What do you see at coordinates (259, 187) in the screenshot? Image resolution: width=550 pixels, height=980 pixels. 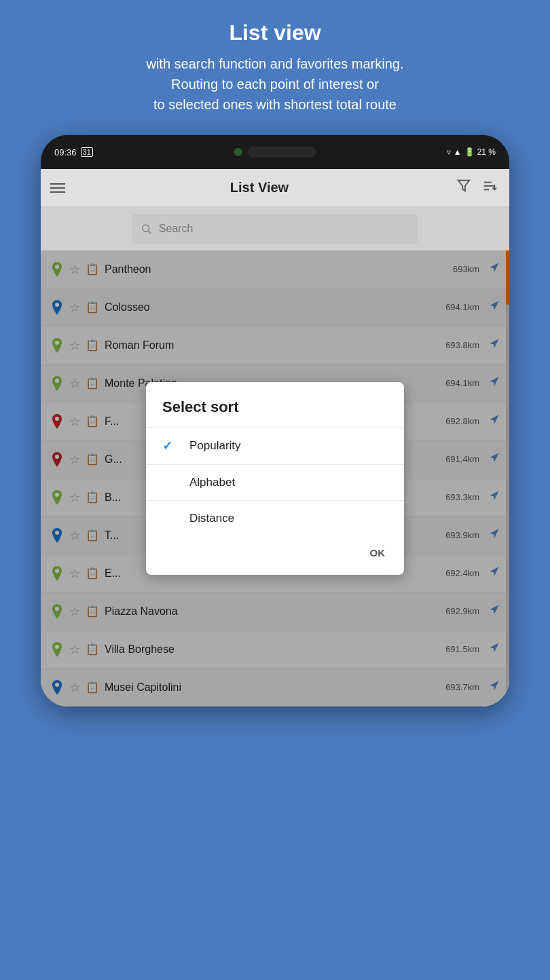 I see `toolbar-title: List View` at bounding box center [259, 187].